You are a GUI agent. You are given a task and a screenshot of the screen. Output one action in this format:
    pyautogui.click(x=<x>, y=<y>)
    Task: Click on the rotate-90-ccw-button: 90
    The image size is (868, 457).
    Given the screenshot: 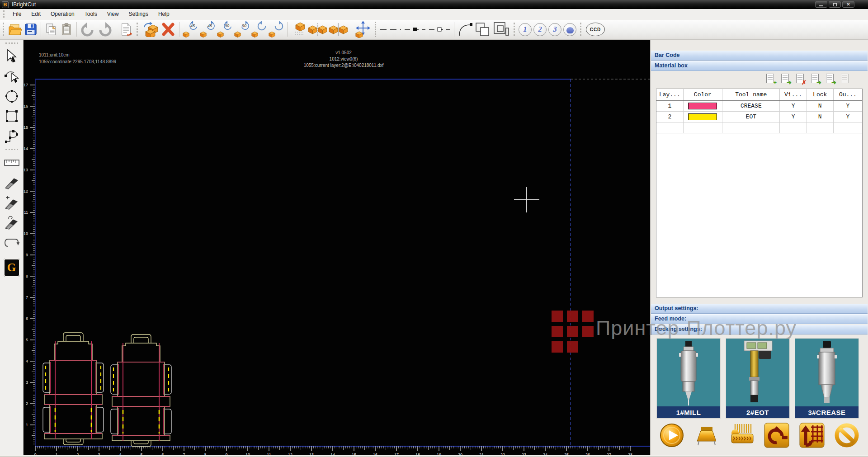 What is the action you would take?
    pyautogui.click(x=225, y=29)
    